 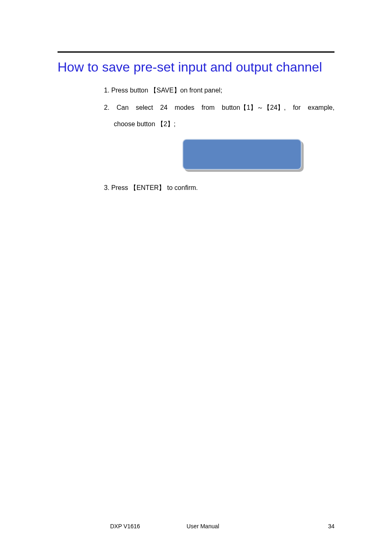 I want to click on section-title: How to save pre-set input and output cha…, so click(x=196, y=67).